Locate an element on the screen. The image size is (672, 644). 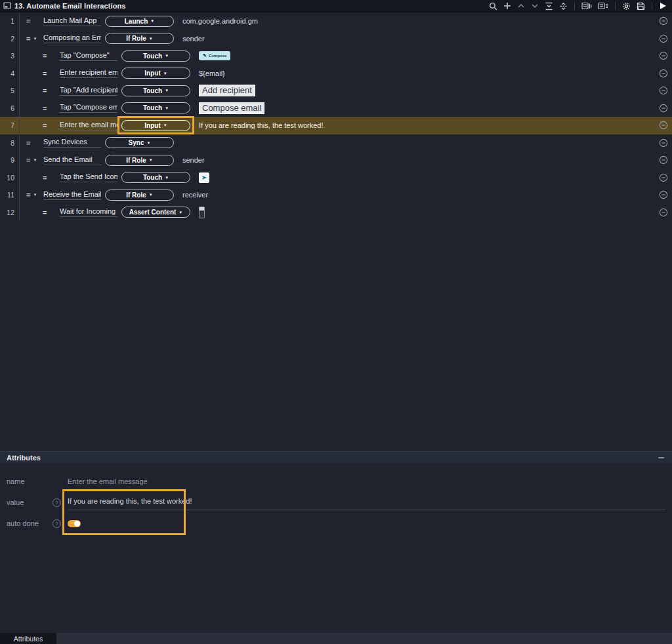
attributes-panel-title: Attributes is located at coordinates (24, 458).